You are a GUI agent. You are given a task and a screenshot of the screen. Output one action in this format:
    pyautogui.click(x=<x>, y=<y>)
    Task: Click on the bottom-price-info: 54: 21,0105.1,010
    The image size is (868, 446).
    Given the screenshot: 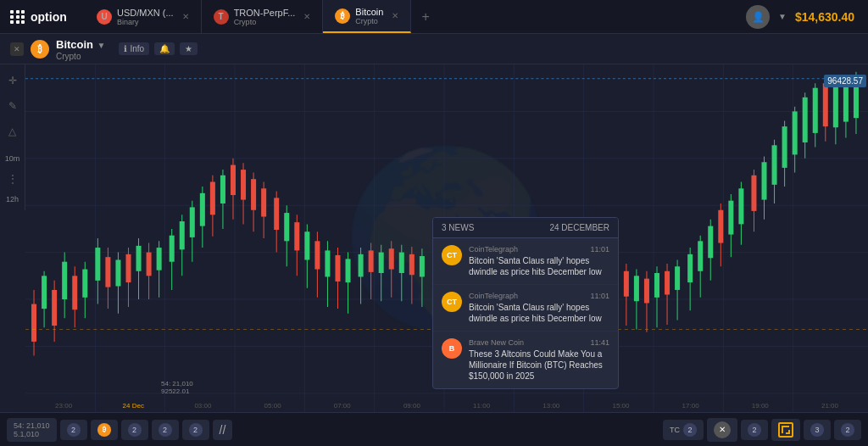 What is the action you would take?
    pyautogui.click(x=32, y=430)
    